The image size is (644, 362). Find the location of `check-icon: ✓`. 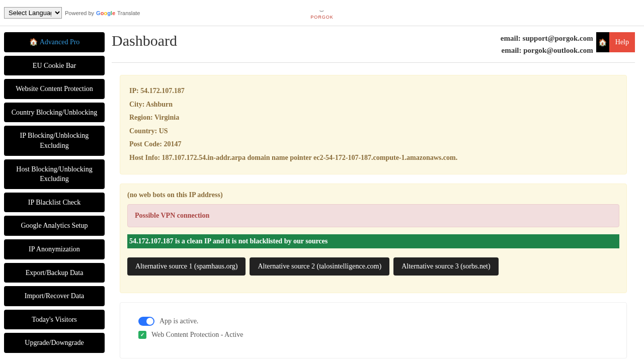

check-icon: ✓ is located at coordinates (142, 335).